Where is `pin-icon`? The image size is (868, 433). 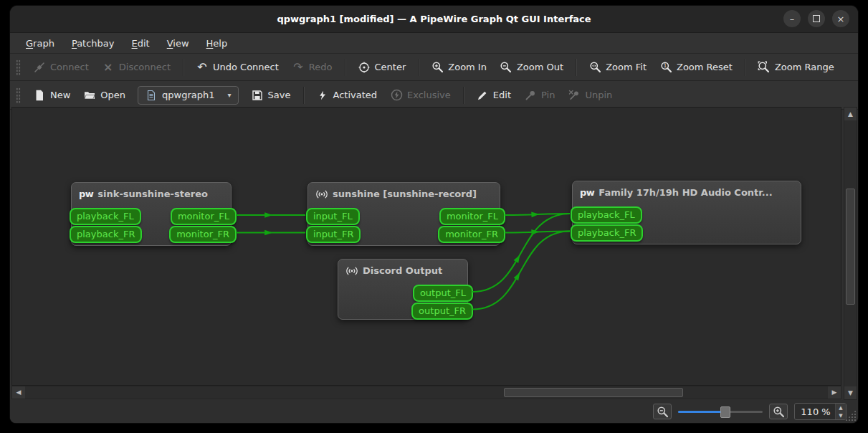
pin-icon is located at coordinates (530, 95).